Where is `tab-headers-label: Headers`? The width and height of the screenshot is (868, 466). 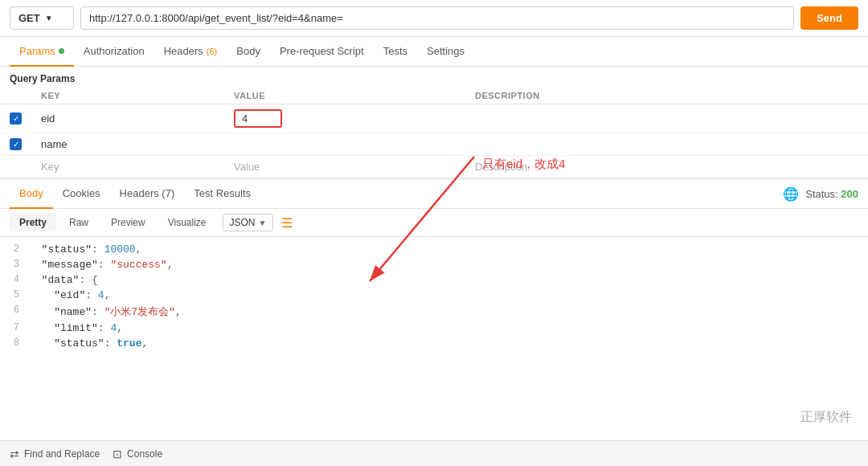
tab-headers-label: Headers is located at coordinates (183, 51).